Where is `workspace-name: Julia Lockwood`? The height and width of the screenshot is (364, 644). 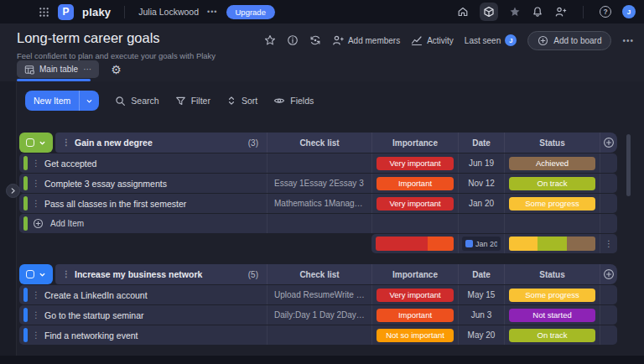 workspace-name: Julia Lockwood is located at coordinates (169, 12).